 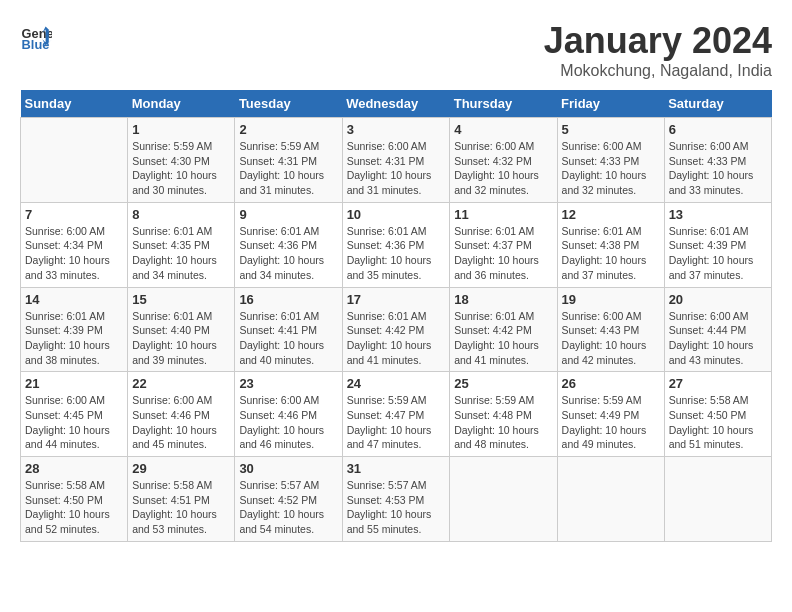 What do you see at coordinates (181, 468) in the screenshot?
I see `day-number: 29` at bounding box center [181, 468].